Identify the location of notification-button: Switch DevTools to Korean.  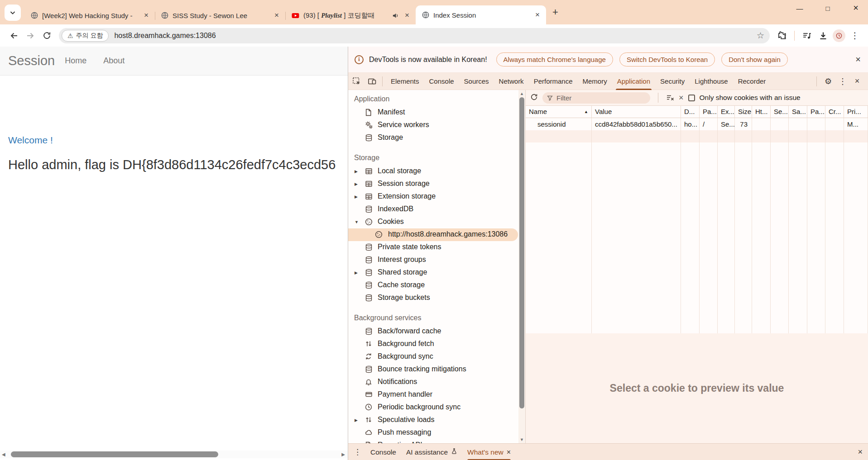
(667, 60).